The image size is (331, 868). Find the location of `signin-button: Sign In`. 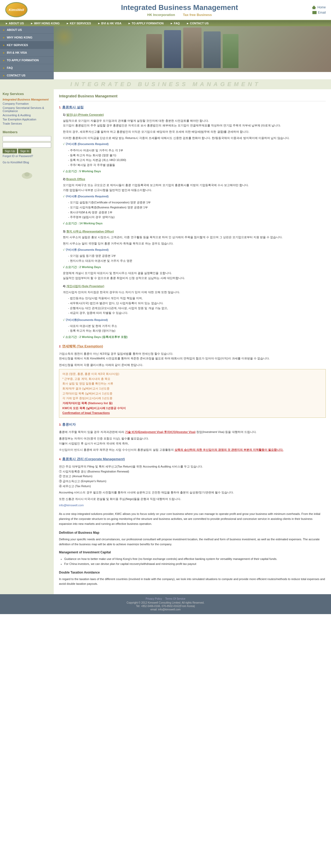

signin-button: Sign In is located at coordinates (25, 151).